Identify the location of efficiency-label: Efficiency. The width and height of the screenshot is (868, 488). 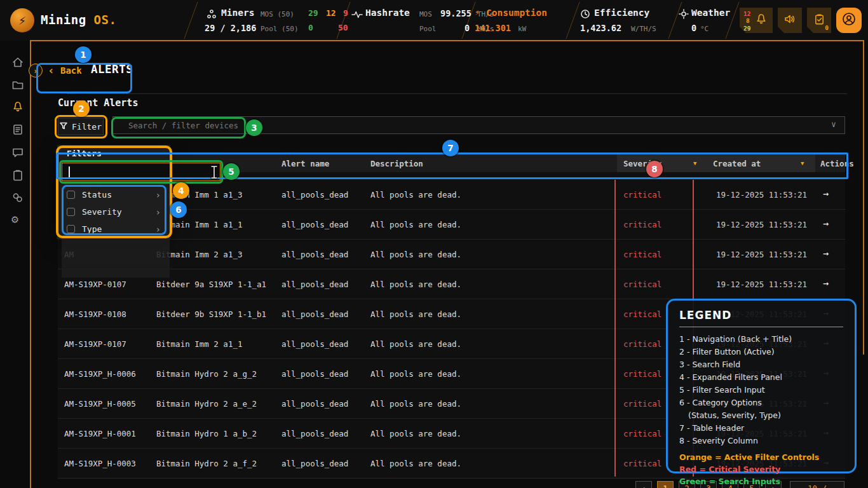
(621, 13).